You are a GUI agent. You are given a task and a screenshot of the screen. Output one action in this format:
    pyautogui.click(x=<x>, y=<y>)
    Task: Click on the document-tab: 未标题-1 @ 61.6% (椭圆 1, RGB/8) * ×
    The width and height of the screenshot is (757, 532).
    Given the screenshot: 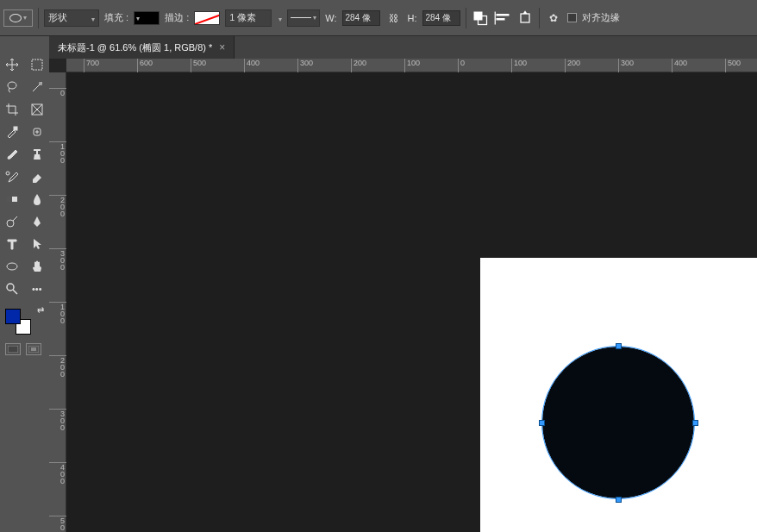 What is the action you would take?
    pyautogui.click(x=141, y=47)
    